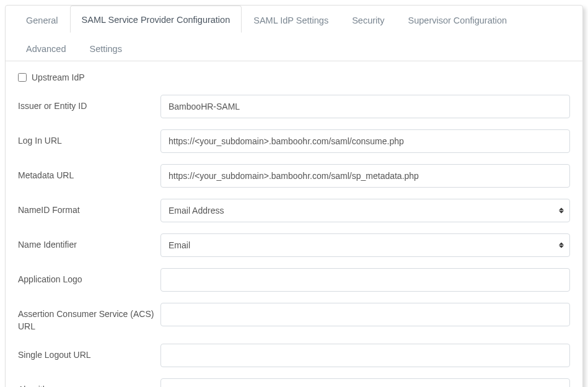  What do you see at coordinates (89, 173) in the screenshot?
I see `metadata-url-label: Metadata URL` at bounding box center [89, 173].